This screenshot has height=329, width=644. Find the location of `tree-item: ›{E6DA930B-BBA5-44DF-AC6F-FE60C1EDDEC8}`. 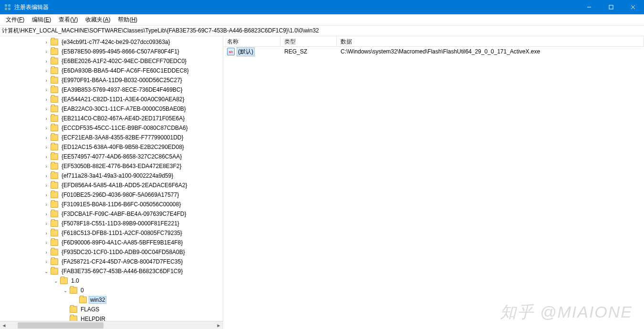

tree-item: ›{E6DA930B-BBA5-44DF-AC6F-FE60C1EDDEC8} is located at coordinates (112, 71).